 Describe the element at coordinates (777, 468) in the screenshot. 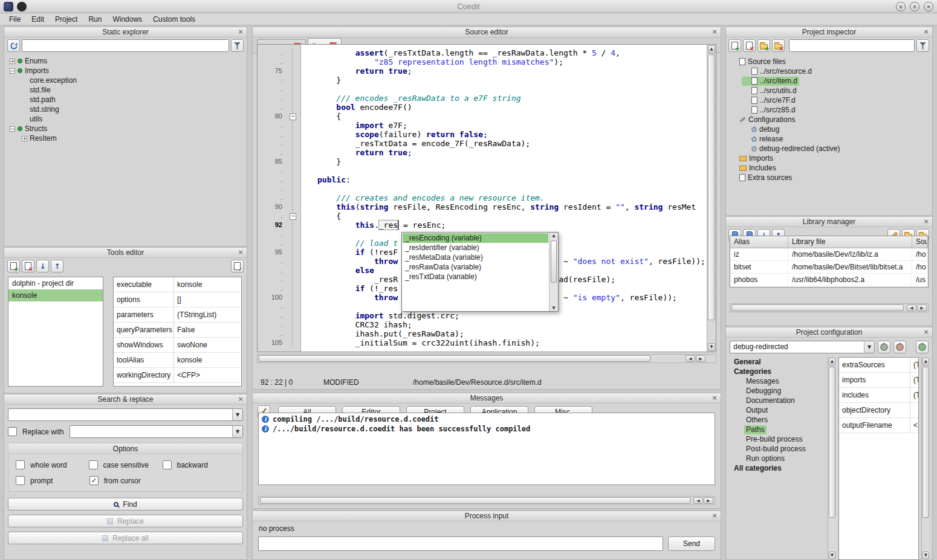

I see `category-item: All categories` at that location.